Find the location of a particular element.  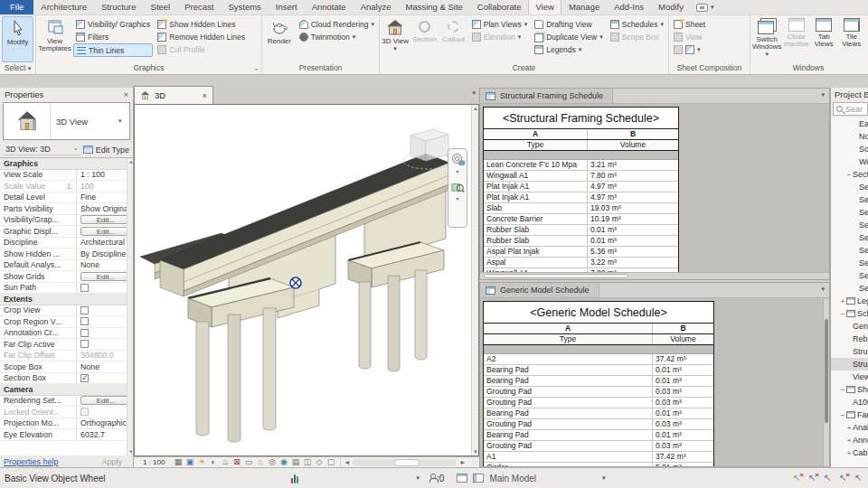

horizontal-scrollbar: ◄► is located at coordinates (404, 463).